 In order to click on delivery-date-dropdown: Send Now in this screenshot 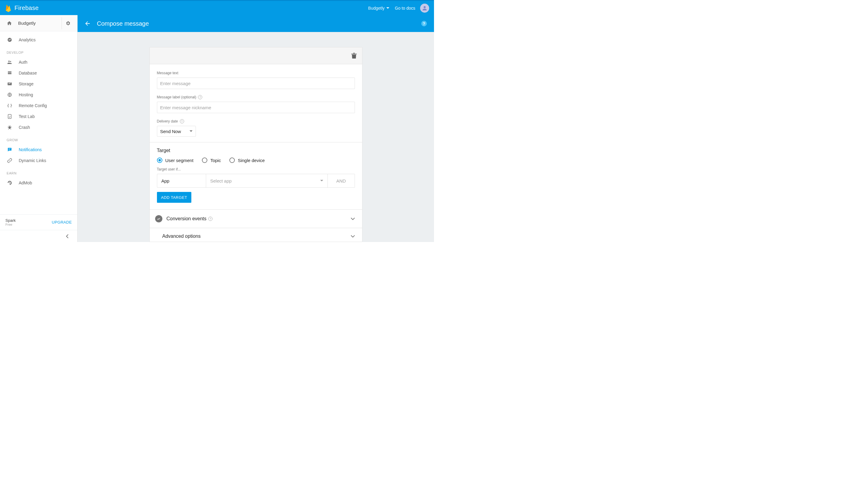, I will do `click(177, 131)`.